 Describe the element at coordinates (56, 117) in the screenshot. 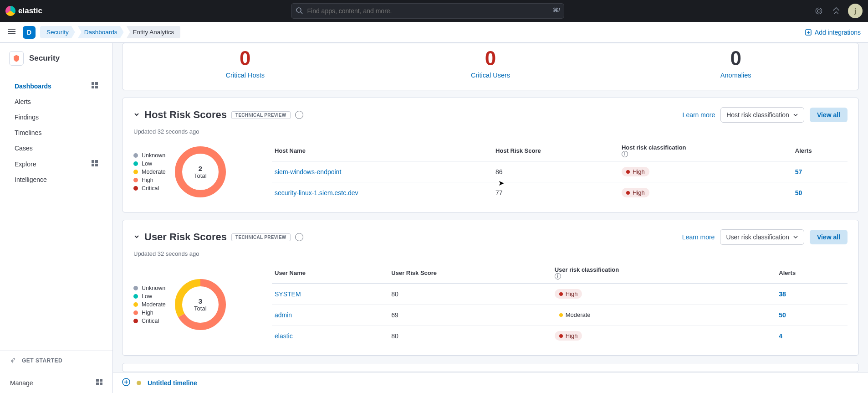

I see `sidebar-item-findings: Findings` at that location.